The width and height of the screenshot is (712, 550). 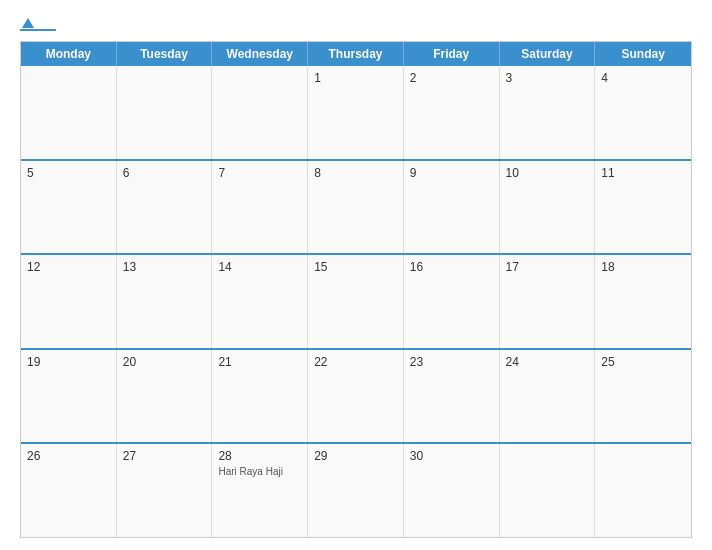 What do you see at coordinates (356, 78) in the screenshot?
I see `day-number: 1` at bounding box center [356, 78].